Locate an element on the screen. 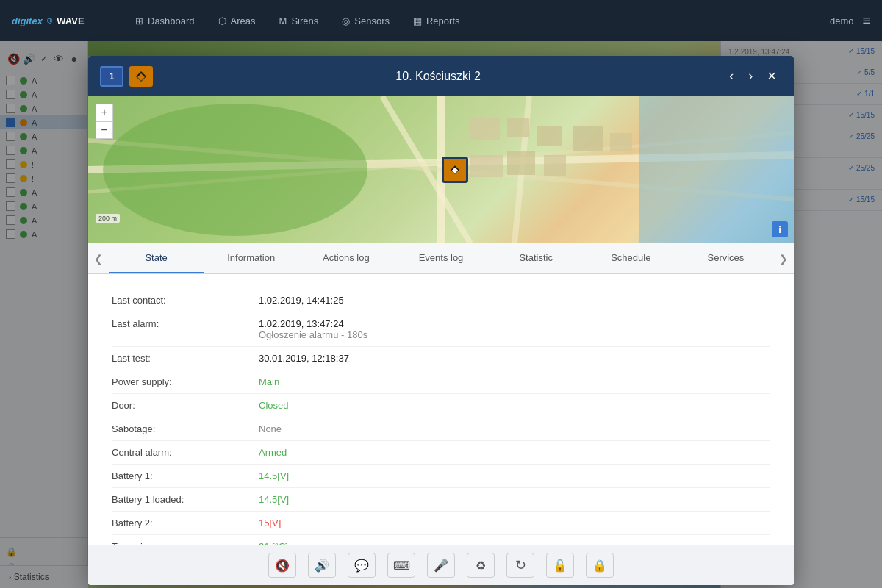  nav-sensors: ◎ Sensors is located at coordinates (366, 21).